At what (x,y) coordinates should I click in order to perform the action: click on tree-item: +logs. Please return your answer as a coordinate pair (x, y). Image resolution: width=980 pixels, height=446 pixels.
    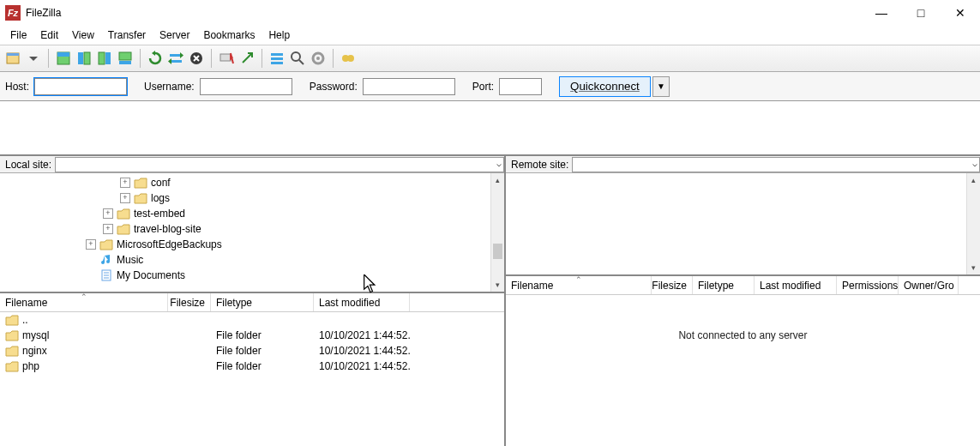
    Looking at the image, I should click on (252, 198).